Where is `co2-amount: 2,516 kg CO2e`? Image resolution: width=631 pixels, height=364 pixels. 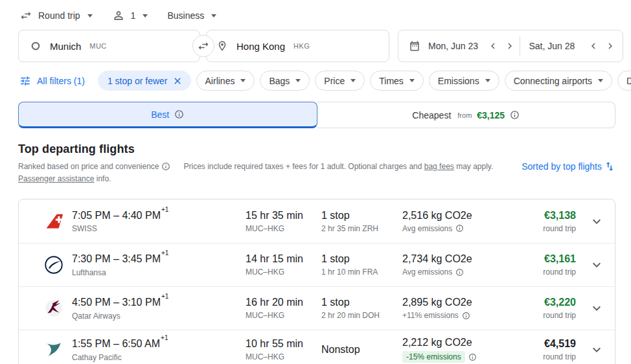
co2-amount: 2,516 kg CO2e is located at coordinates (465, 216).